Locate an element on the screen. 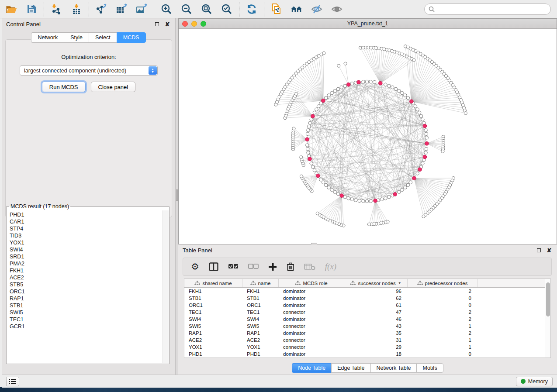  task-history-button is located at coordinates (13, 382).